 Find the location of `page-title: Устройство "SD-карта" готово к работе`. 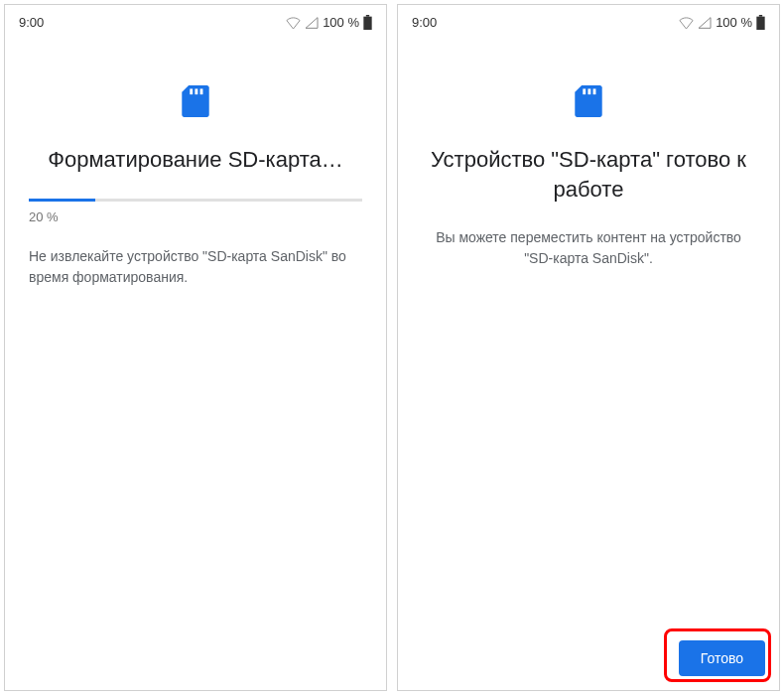

page-title: Устройство "SD-карта" готово к работе is located at coordinates (588, 175).